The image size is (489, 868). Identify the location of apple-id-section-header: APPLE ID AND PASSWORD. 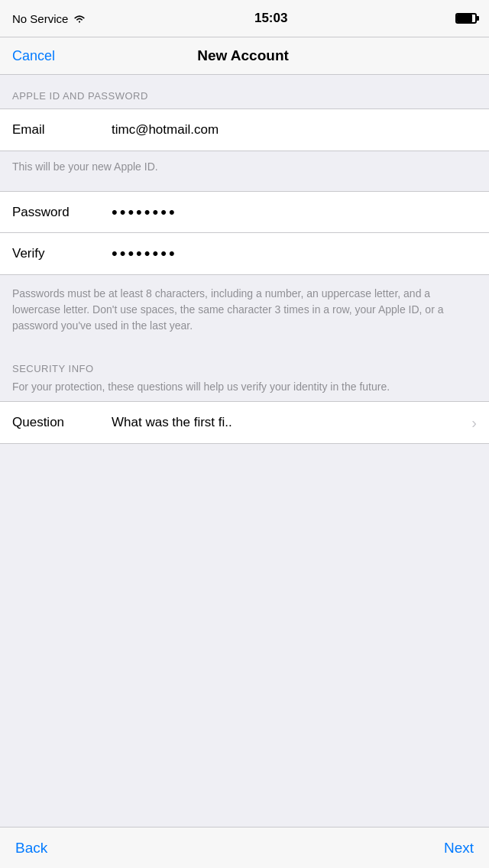
(244, 92).